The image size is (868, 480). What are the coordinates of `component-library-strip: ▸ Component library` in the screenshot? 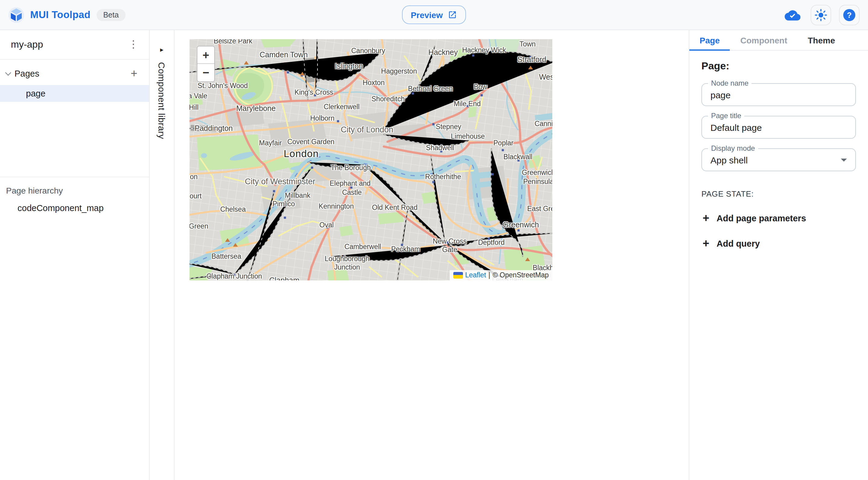 It's located at (162, 255).